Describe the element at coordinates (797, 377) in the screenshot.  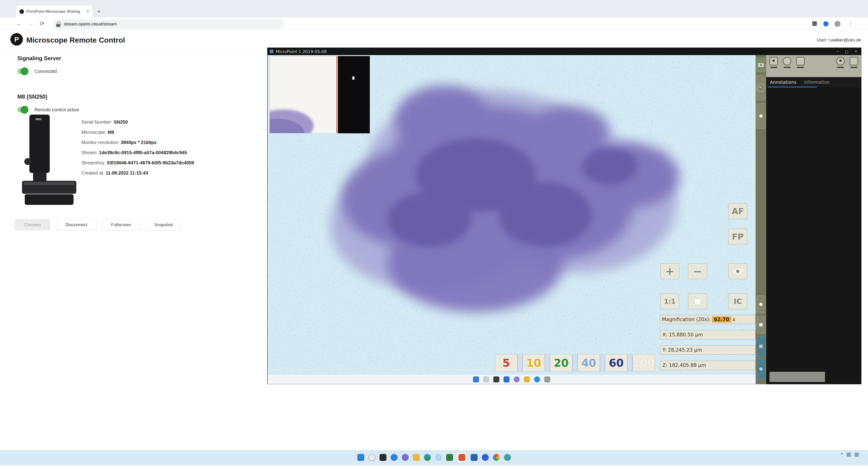
I see `panel-scrollbar` at that location.